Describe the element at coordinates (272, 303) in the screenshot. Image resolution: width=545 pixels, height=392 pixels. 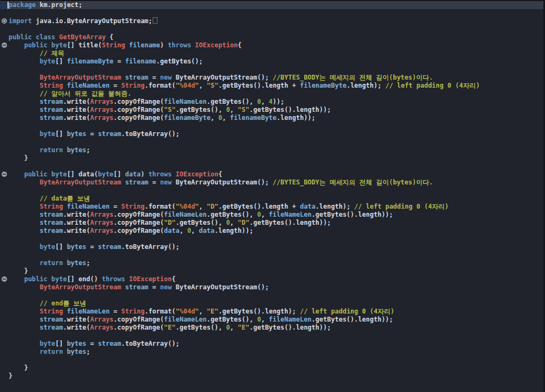
I see `code-line: // end를 보냄` at that location.